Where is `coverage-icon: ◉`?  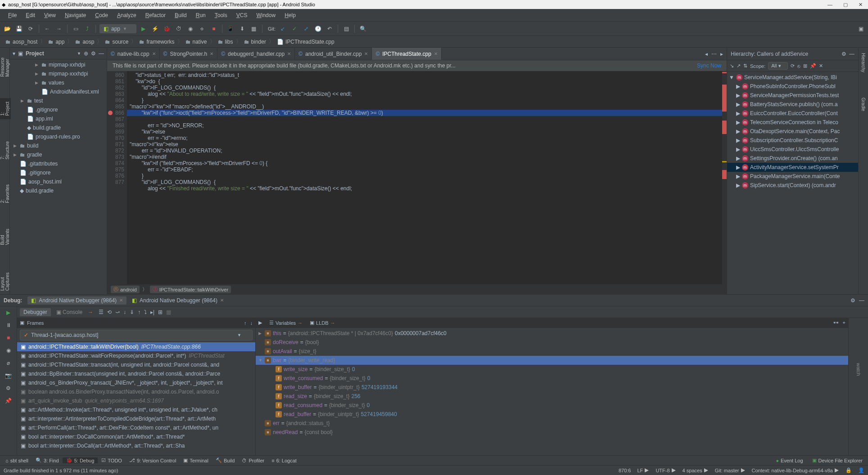
coverage-icon: ◉ is located at coordinates (190, 29).